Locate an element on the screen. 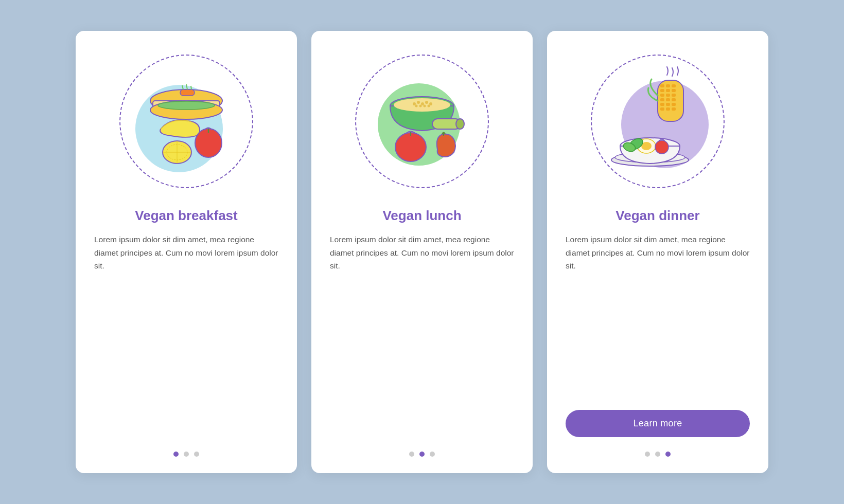  breakfast-svg is located at coordinates (186, 121).